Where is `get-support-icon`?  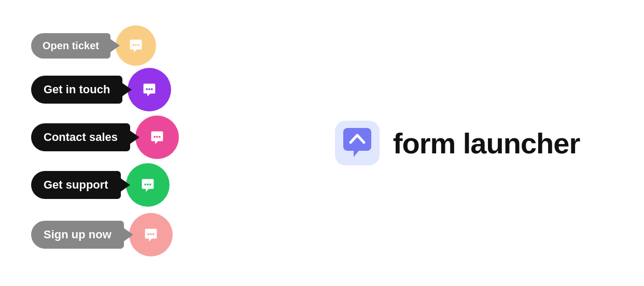
get-support-icon is located at coordinates (148, 185).